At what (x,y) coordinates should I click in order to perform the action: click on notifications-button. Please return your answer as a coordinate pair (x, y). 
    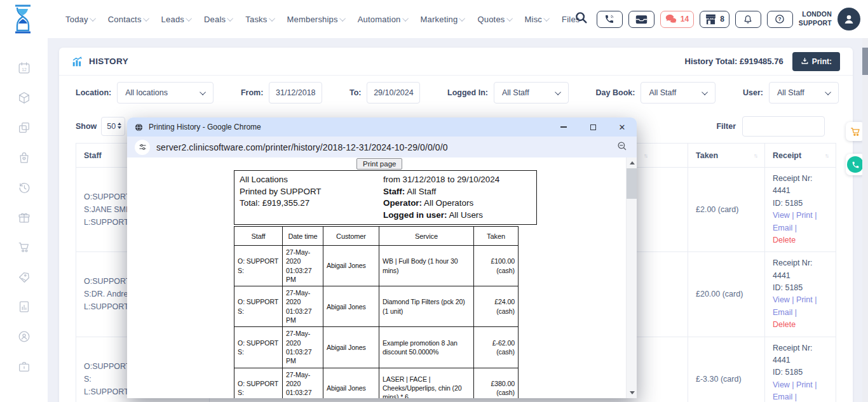
    Looking at the image, I should click on (749, 19).